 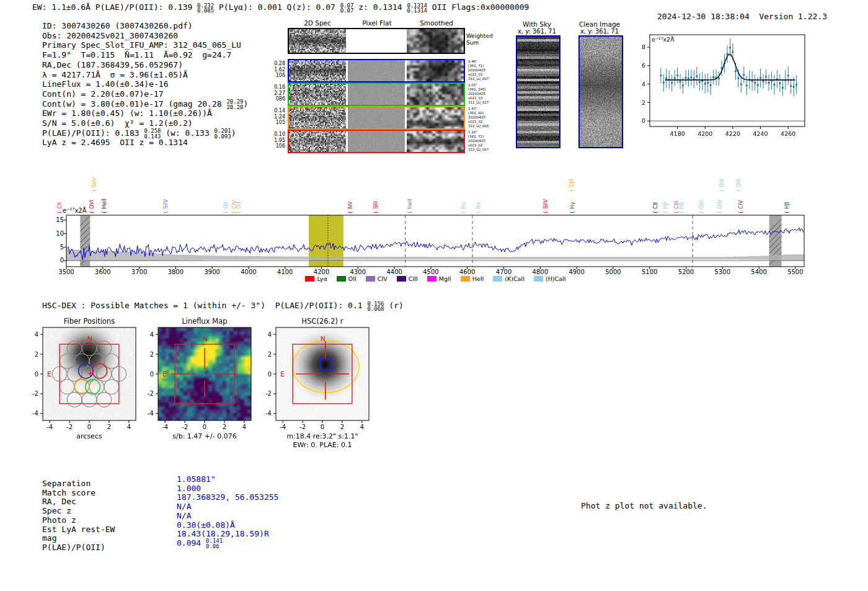 I want to click on stacked-uncertainty: 0.2010.093, so click(x=223, y=134).